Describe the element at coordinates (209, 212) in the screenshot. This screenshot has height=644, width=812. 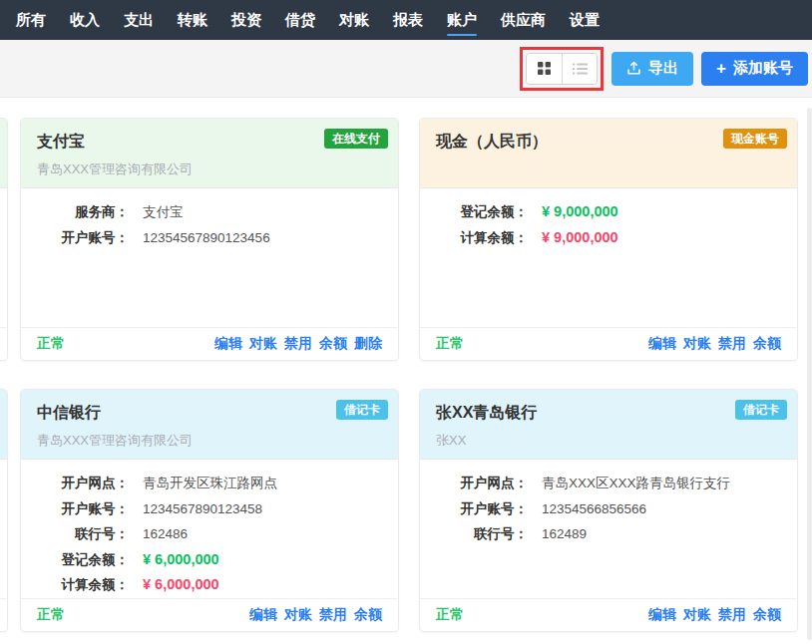
I see `field-row: 服务商：支付宝` at that location.